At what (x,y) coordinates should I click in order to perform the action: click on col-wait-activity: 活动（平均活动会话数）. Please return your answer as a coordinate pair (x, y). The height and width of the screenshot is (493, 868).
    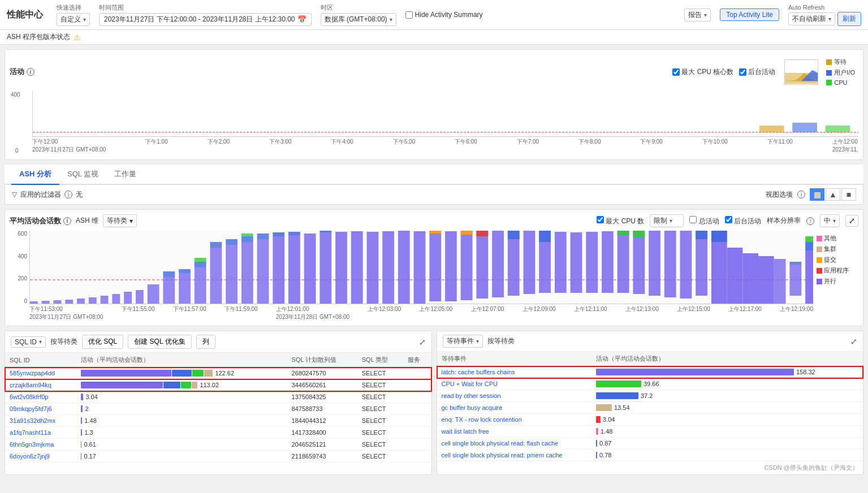
    Looking at the image, I should click on (727, 359).